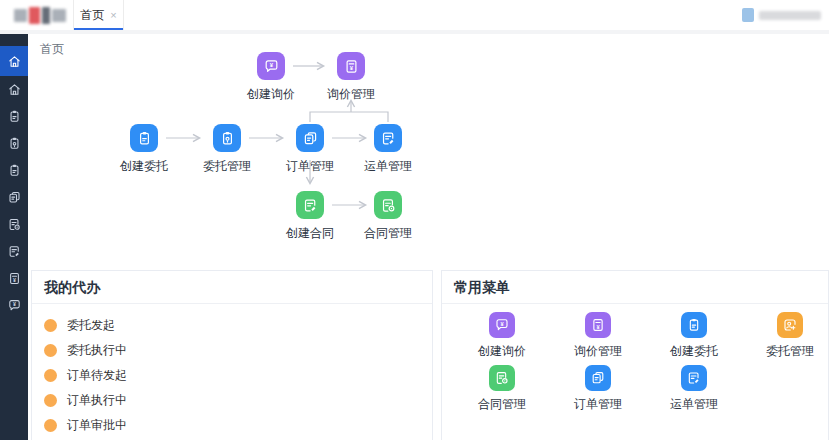  What do you see at coordinates (98, 29) in the screenshot?
I see `tab-active-underline` at bounding box center [98, 29].